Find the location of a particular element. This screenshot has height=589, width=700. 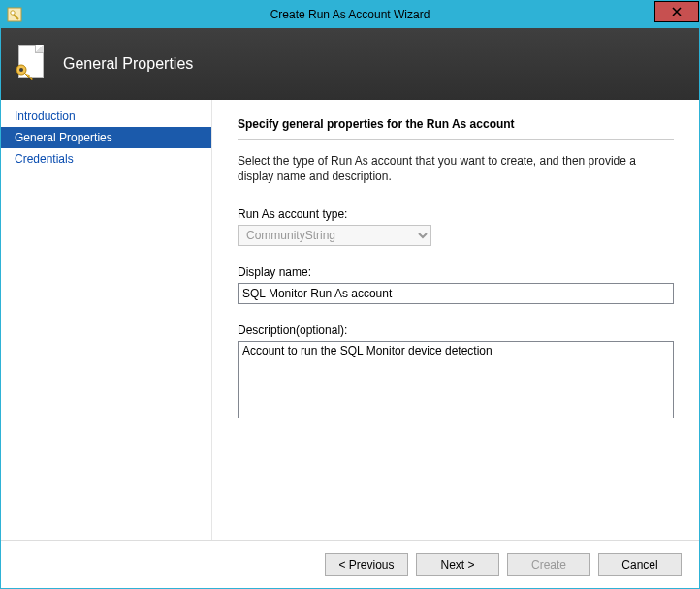

cancel-button: Cancel is located at coordinates (640, 565).